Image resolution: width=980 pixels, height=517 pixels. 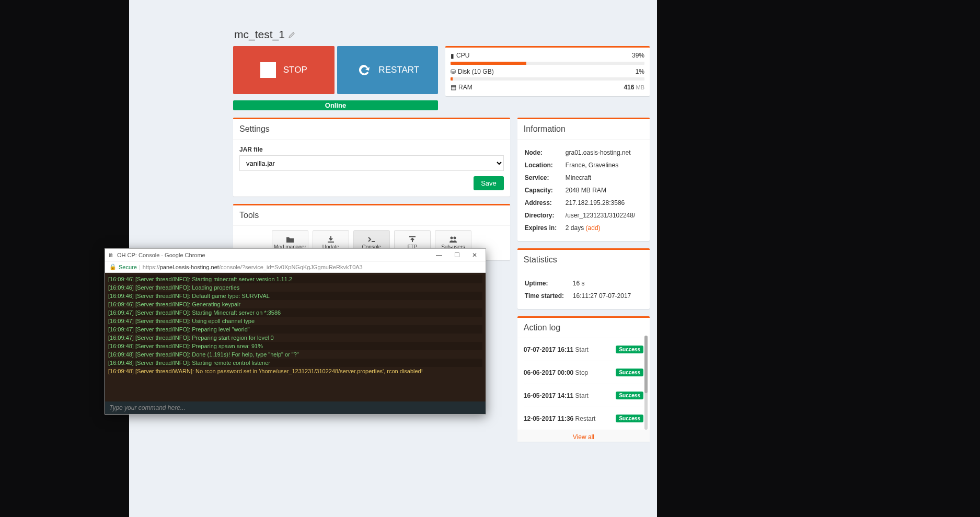 What do you see at coordinates (604, 153) in the screenshot?
I see `info-value: gra01.oasis-hosting.net` at bounding box center [604, 153].